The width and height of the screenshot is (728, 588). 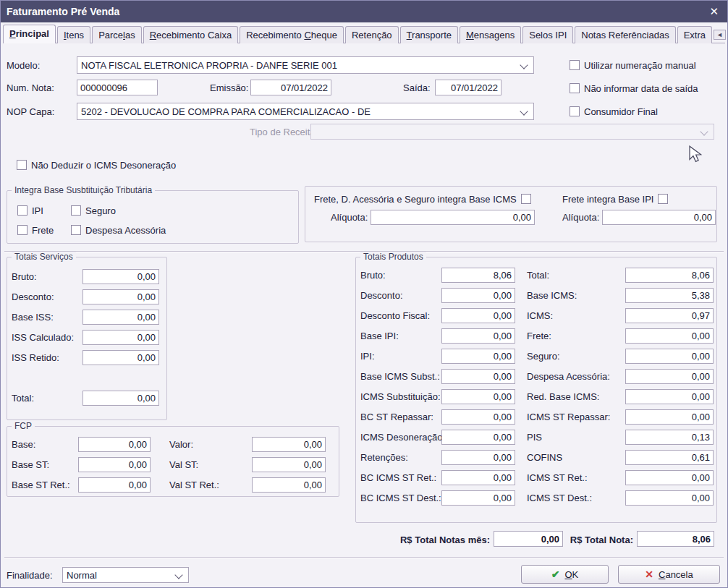 What do you see at coordinates (121, 337) in the screenshot?
I see `iss-calculado-input` at bounding box center [121, 337].